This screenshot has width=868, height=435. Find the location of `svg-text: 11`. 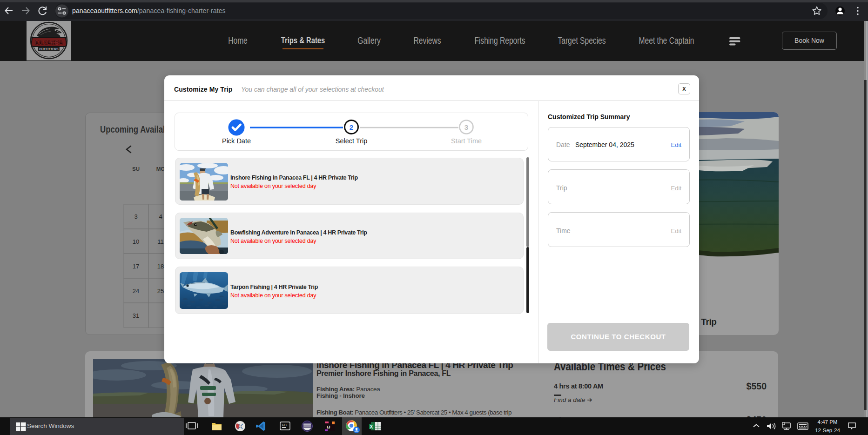

svg-text: 11 is located at coordinates (161, 242).